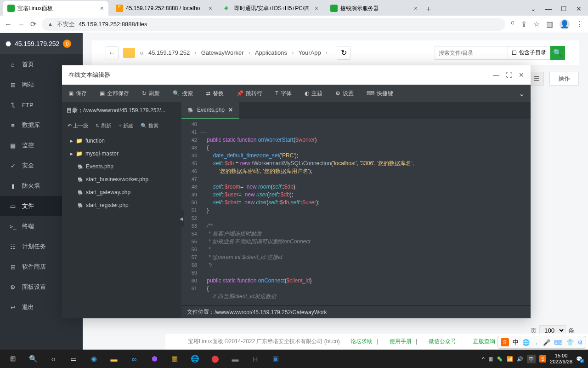  I want to click on taskview-icon: ▭, so click(74, 359).